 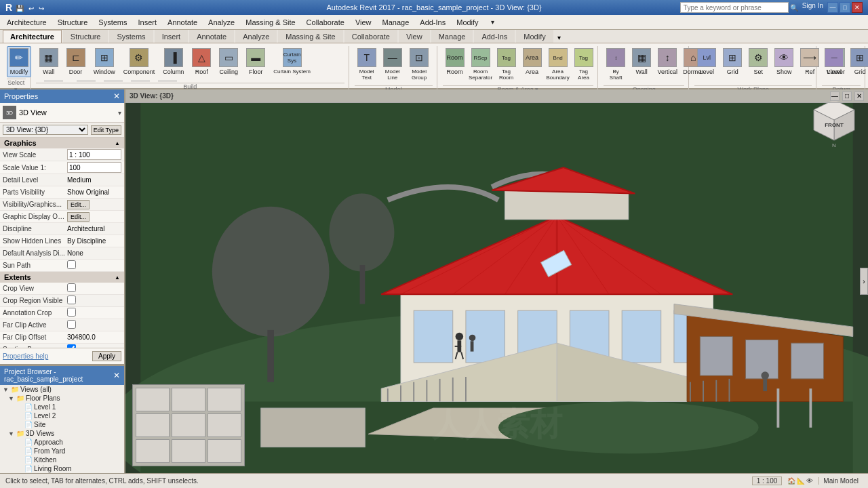 I want to click on menu-massing: Massing & Site, so click(x=270, y=22).